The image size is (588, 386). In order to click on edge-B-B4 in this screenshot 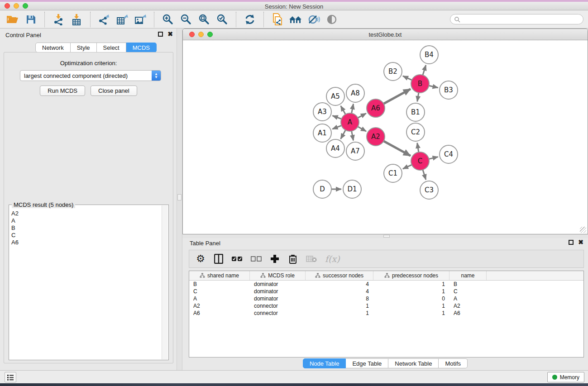, I will do `click(425, 70)`.